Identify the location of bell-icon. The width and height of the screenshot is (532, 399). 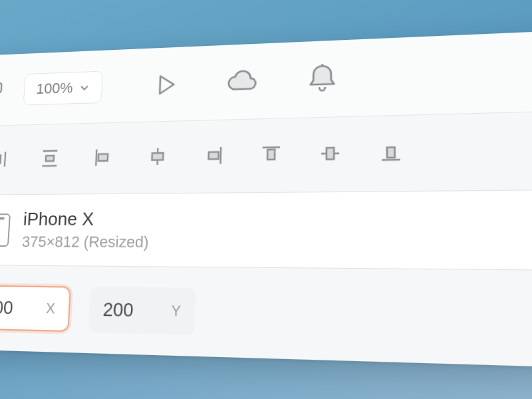
(323, 80).